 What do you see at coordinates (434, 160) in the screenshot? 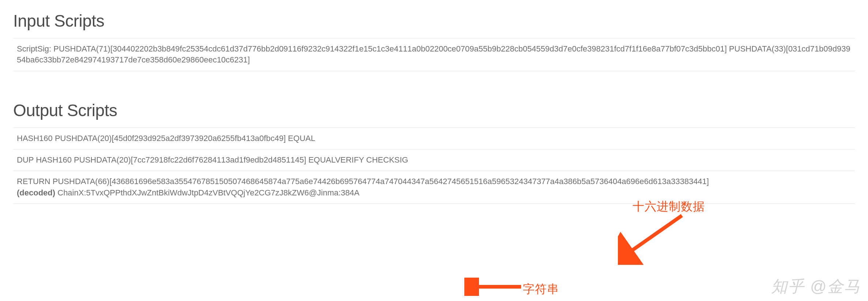
I see `script-text: DUP HASH160 PUSHDATA(20)[7cc72918fc22d6f…` at bounding box center [434, 160].